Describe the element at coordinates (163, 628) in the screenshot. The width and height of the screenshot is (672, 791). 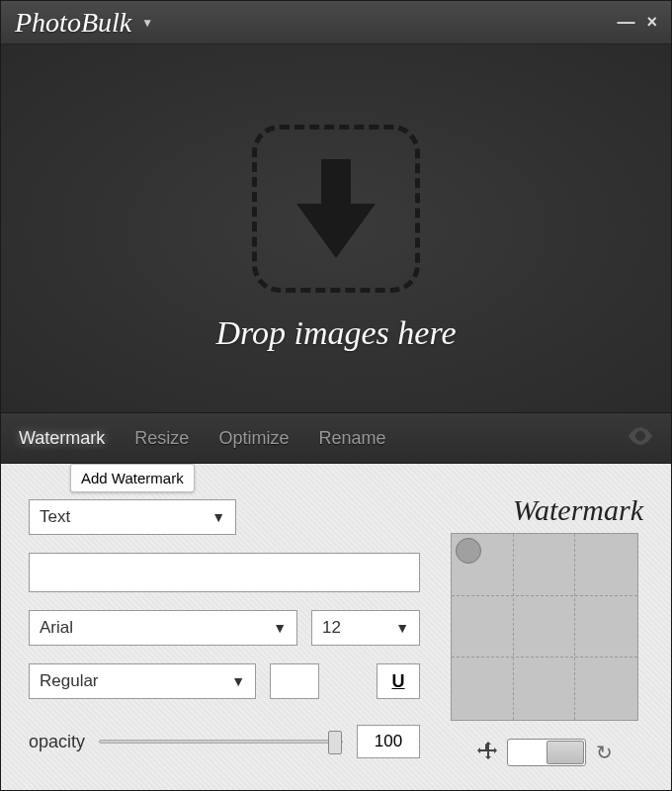
I see `font-family-select: Arial ▼` at that location.